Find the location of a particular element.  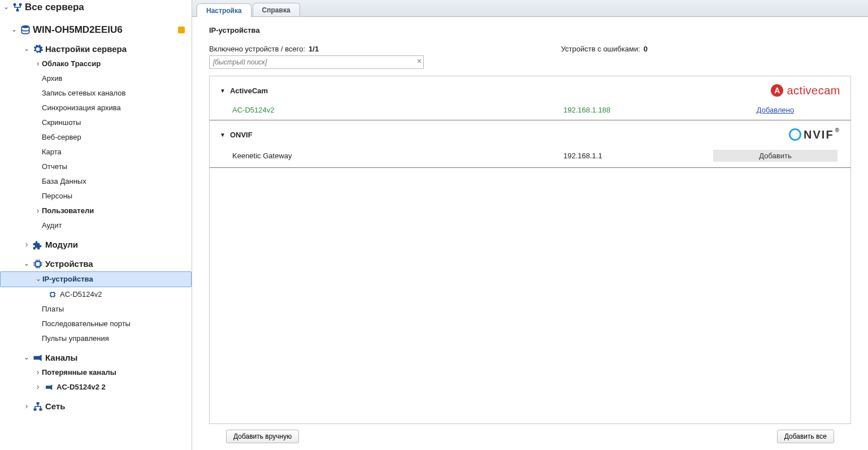

tree-label: Устройства is located at coordinates (116, 264).